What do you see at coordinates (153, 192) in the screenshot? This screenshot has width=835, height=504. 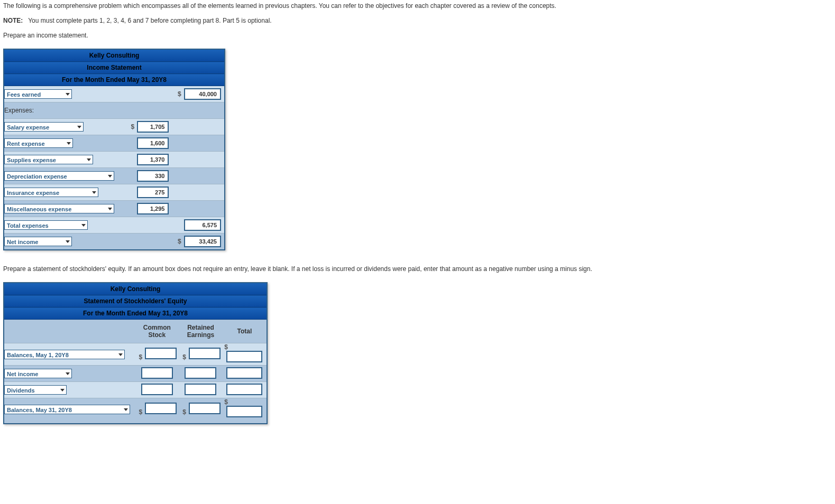 I see `insurance-expense-input: 275` at bounding box center [153, 192].